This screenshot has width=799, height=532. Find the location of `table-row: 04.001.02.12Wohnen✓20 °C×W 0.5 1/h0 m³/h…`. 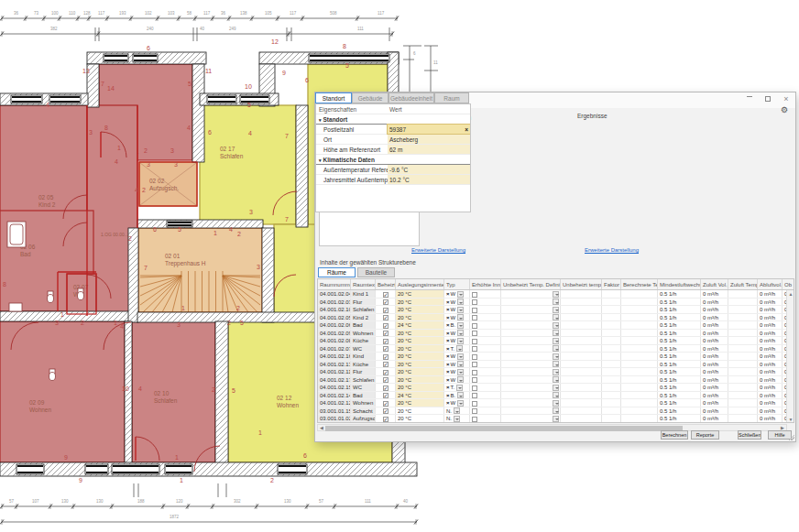

table-row: 04.001.02.12Wohnen✓20 °C×W 0.5 1/h0 m³/h… is located at coordinates (555, 403).